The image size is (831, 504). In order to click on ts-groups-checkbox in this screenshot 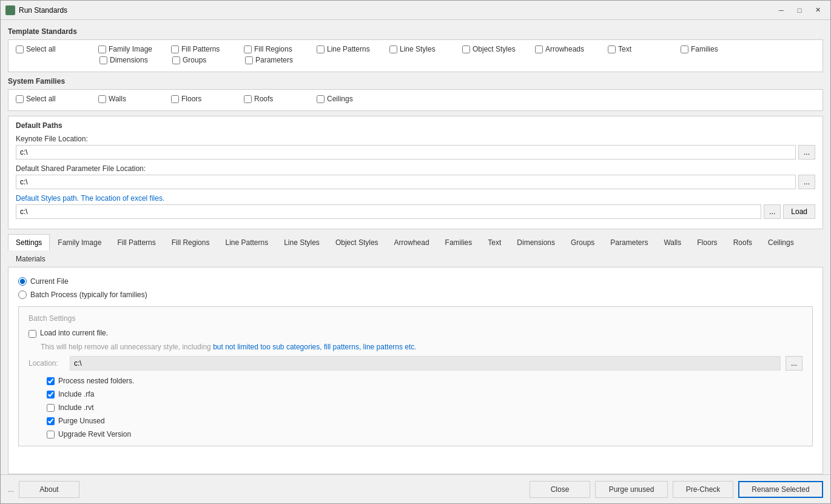, I will do `click(176, 61)`.